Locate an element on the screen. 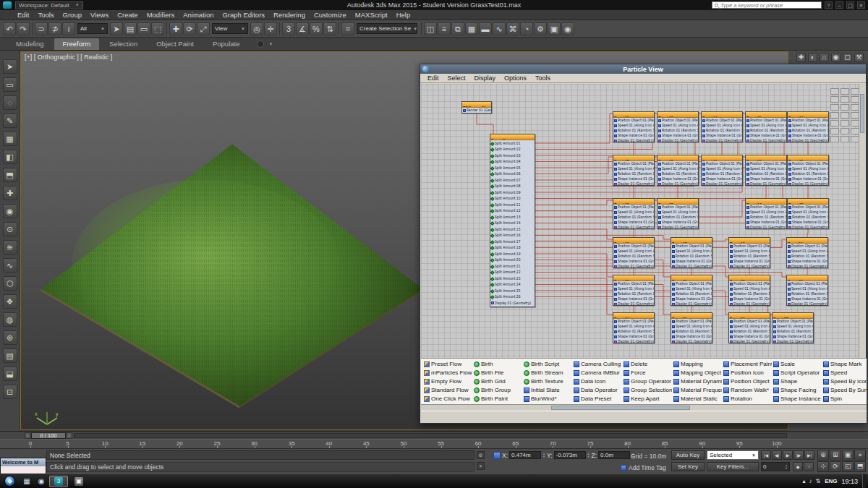  depot-item-blurwind: BlurWind* is located at coordinates (548, 399).